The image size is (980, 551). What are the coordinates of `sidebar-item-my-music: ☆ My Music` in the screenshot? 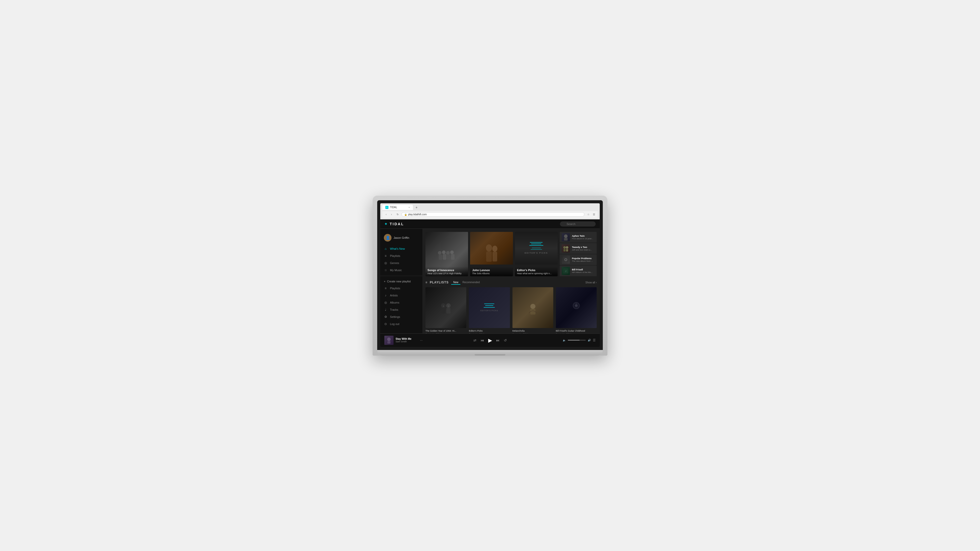 It's located at (401, 270).